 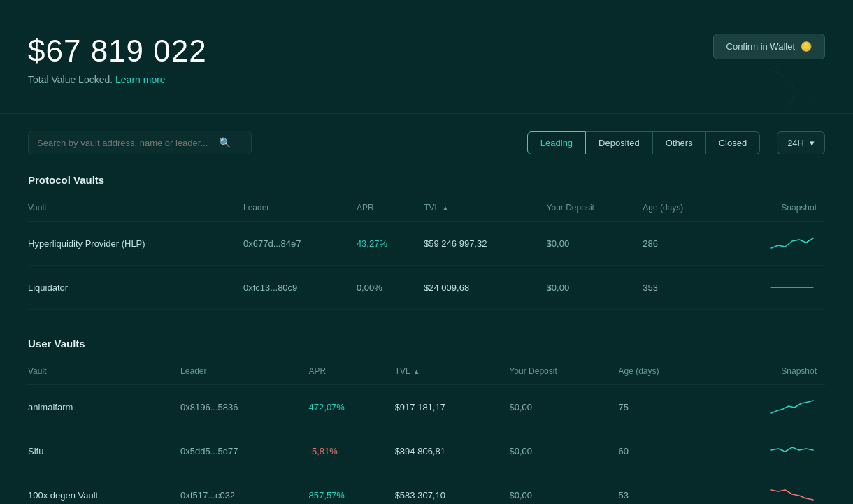 What do you see at coordinates (140, 143) in the screenshot?
I see `search-box: 🔍` at bounding box center [140, 143].